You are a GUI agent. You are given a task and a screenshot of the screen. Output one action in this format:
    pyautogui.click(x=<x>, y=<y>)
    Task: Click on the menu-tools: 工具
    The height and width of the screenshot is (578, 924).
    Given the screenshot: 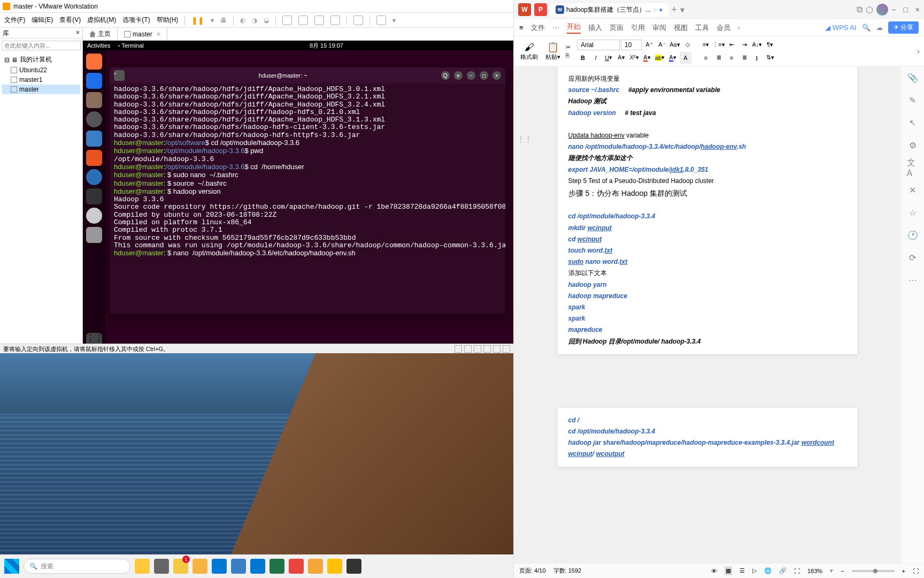 What is the action you would take?
    pyautogui.click(x=702, y=28)
    